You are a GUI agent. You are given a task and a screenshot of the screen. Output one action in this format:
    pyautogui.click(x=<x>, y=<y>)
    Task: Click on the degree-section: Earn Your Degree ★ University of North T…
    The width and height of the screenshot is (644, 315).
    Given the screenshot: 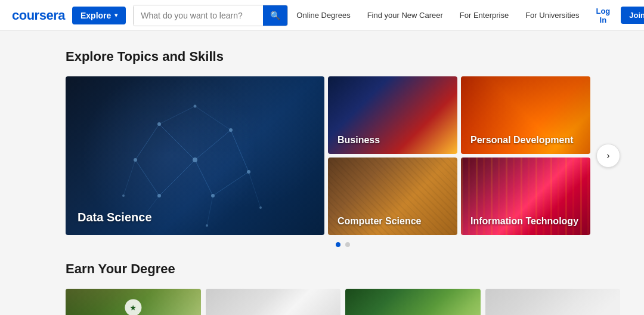 What is the action you would take?
    pyautogui.click(x=343, y=288)
    